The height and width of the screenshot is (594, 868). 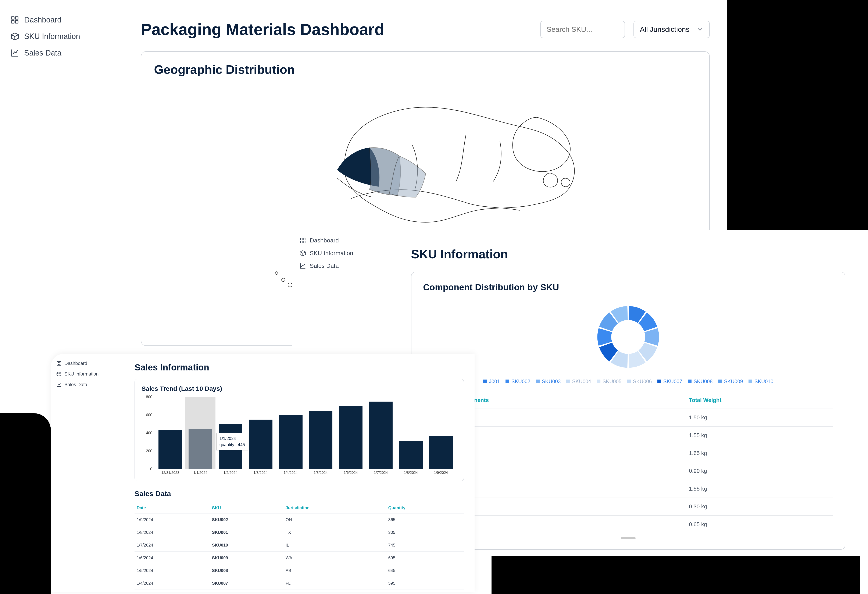 I want to click on donut-chart, so click(x=628, y=337).